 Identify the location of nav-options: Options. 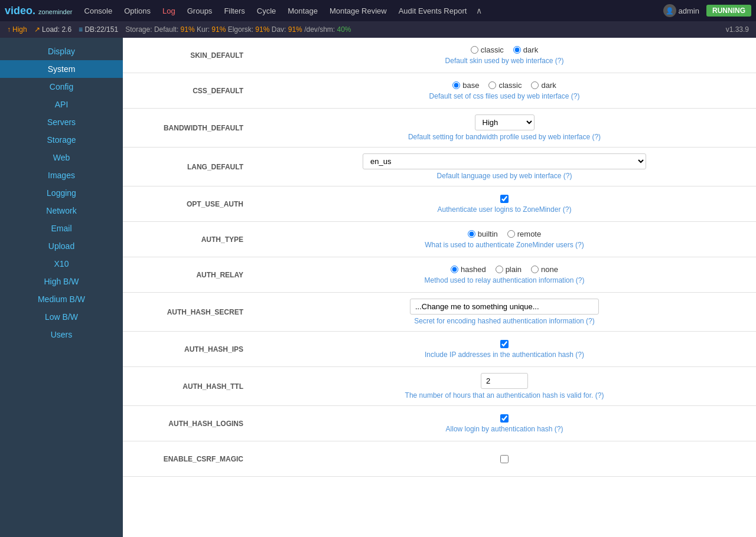
(137, 11).